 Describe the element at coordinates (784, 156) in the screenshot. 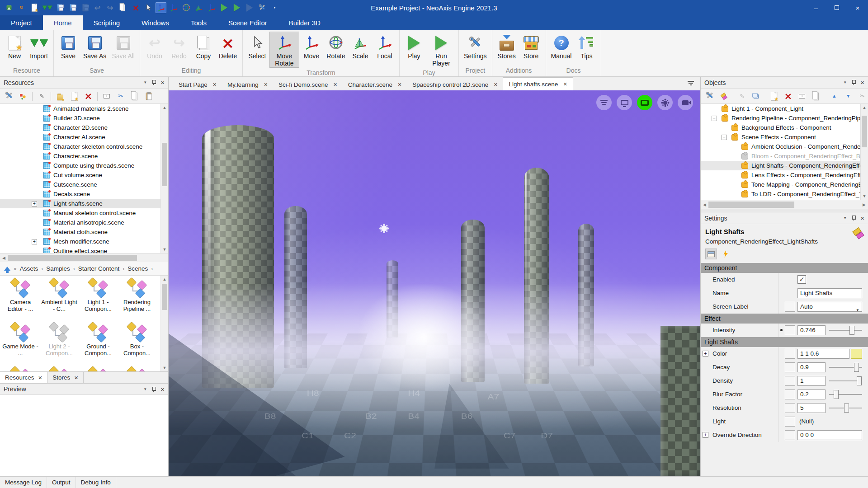

I see `object-tree-item: Bloom - Component_RenderingEffect_Blo` at that location.